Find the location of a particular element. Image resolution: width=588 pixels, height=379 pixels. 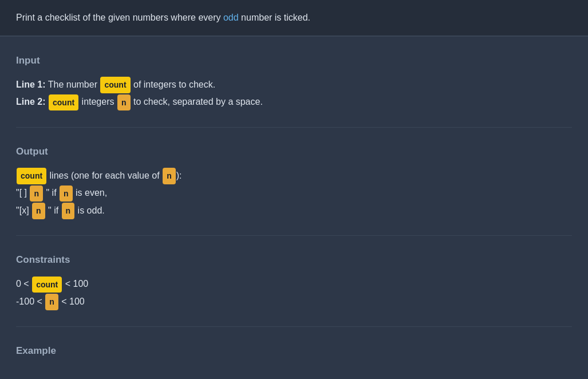

count-badge-4: count is located at coordinates (47, 285).